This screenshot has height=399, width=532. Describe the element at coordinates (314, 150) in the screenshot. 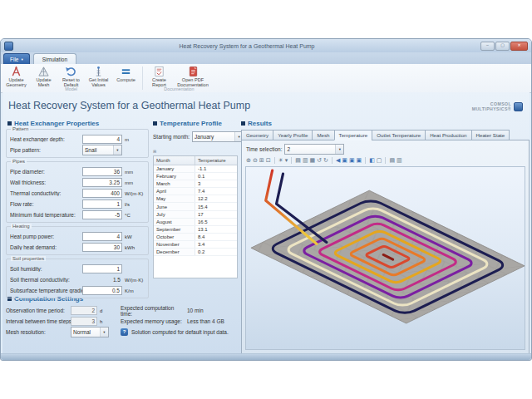

I see `time-selection-select: 2 ▾` at that location.